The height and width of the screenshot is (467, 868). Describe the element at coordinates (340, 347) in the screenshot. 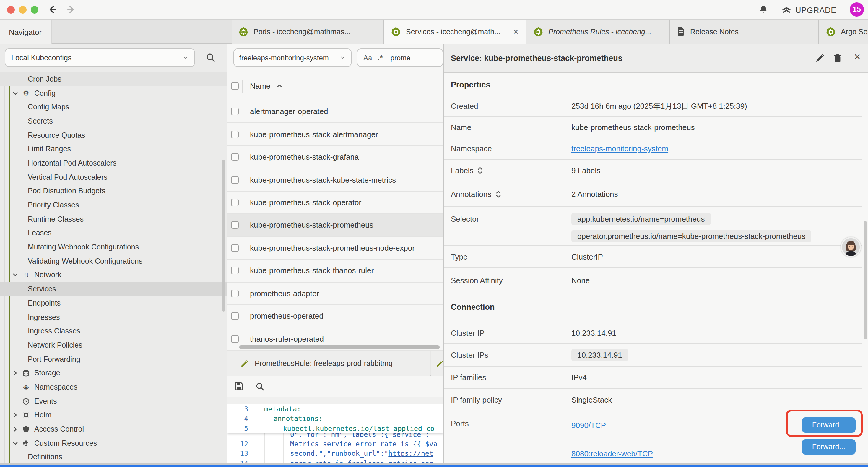

I see `horizontal-scrollbar` at that location.